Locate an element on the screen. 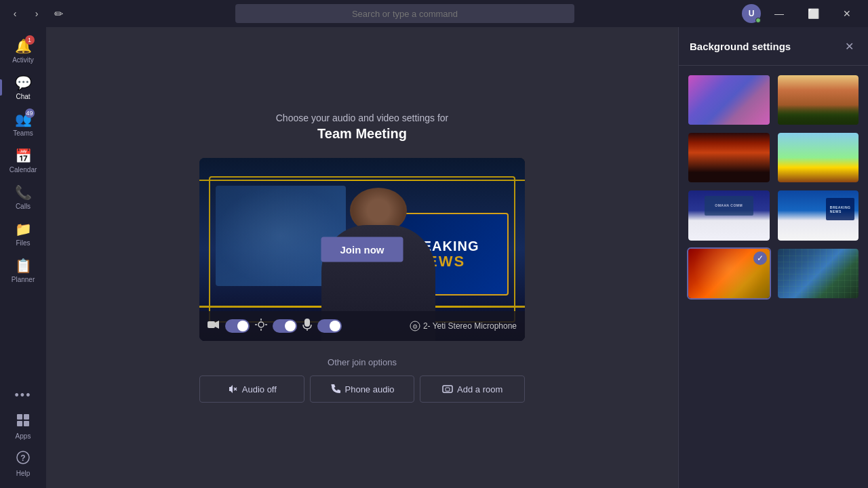 The image size is (868, 488). bg-thumb-galaxy is located at coordinates (729, 100).